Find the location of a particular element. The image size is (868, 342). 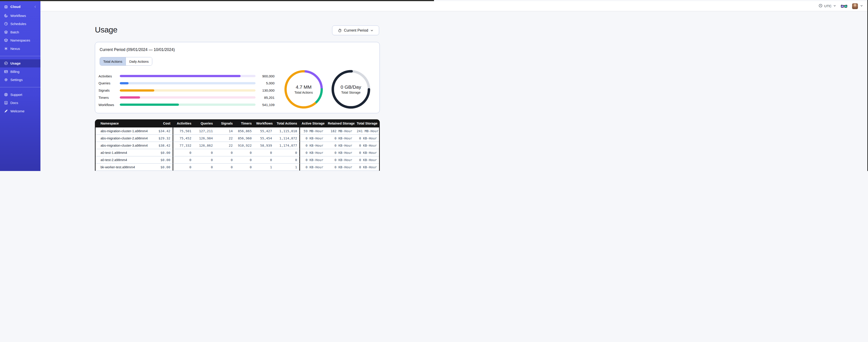

col-namespace: Namespace is located at coordinates (123, 123).